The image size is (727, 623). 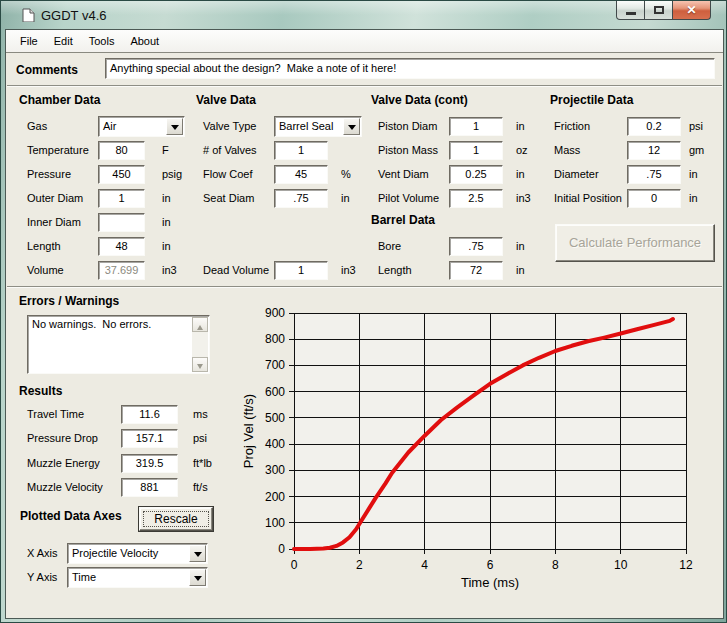 I want to click on x-axis-dropdown-icon, so click(x=198, y=554).